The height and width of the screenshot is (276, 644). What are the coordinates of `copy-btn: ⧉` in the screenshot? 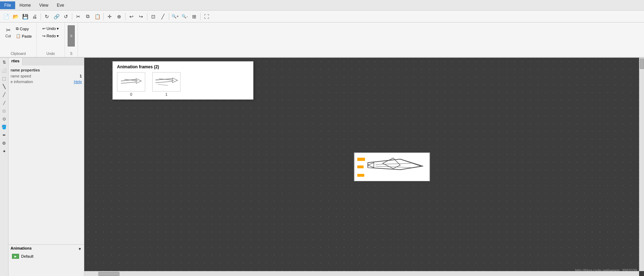 It's located at (88, 17).